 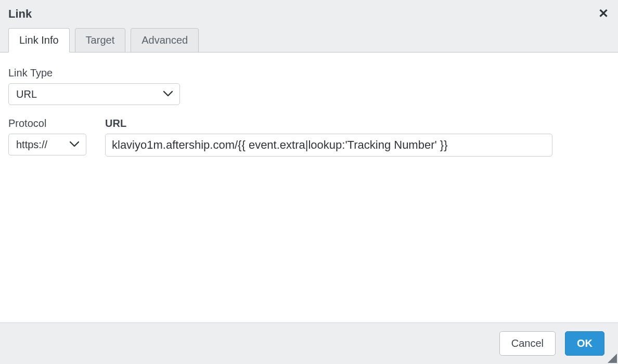 What do you see at coordinates (309, 26) in the screenshot?
I see `dialog-header: Link ✕ Link Info Target Advanced` at bounding box center [309, 26].